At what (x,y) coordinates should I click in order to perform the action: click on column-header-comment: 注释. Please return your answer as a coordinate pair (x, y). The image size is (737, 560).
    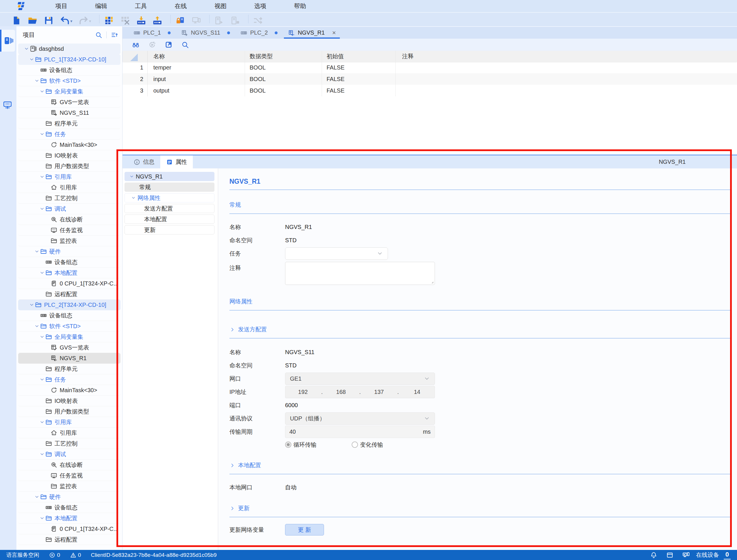
    Looking at the image, I should click on (566, 56).